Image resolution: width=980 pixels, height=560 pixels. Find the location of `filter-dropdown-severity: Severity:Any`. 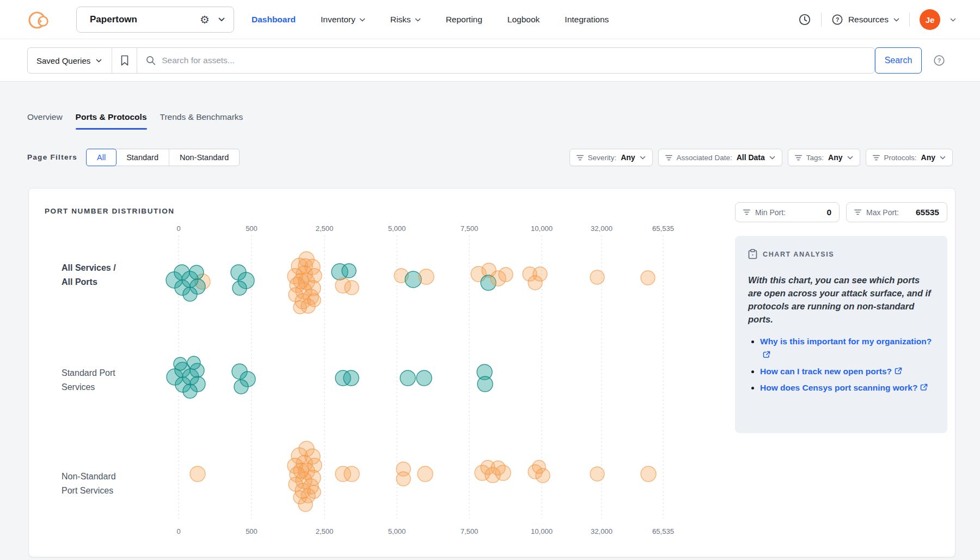

filter-dropdown-severity: Severity:Any is located at coordinates (611, 157).